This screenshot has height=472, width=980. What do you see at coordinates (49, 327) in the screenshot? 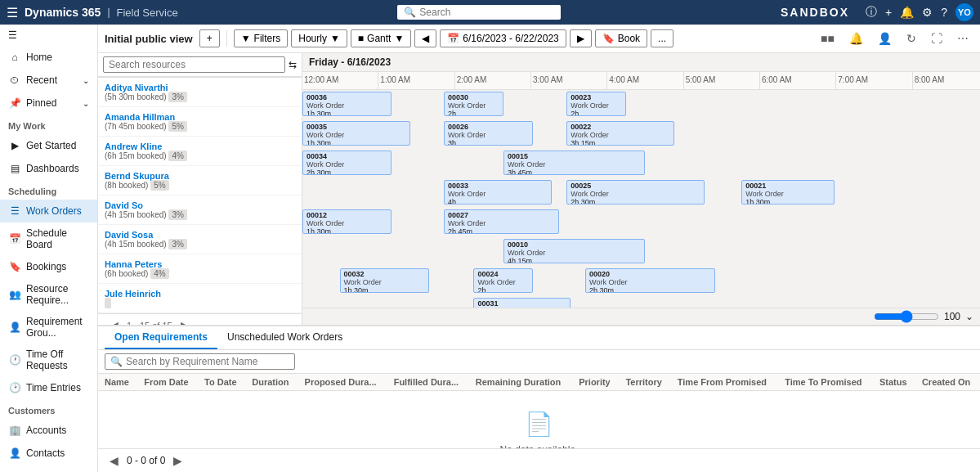
I see `sidebar-item-req-groups: 👤 Requirement Grou...` at bounding box center [49, 327].